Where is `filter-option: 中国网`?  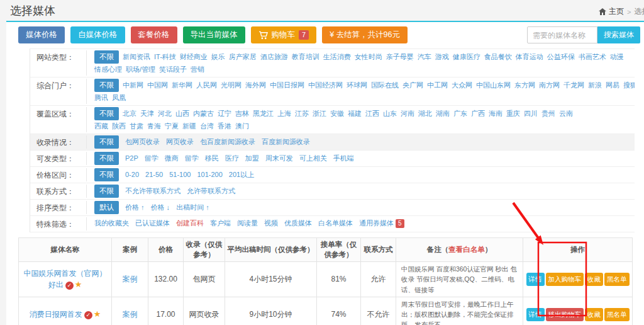
filter-option: 中国网 is located at coordinates (157, 86).